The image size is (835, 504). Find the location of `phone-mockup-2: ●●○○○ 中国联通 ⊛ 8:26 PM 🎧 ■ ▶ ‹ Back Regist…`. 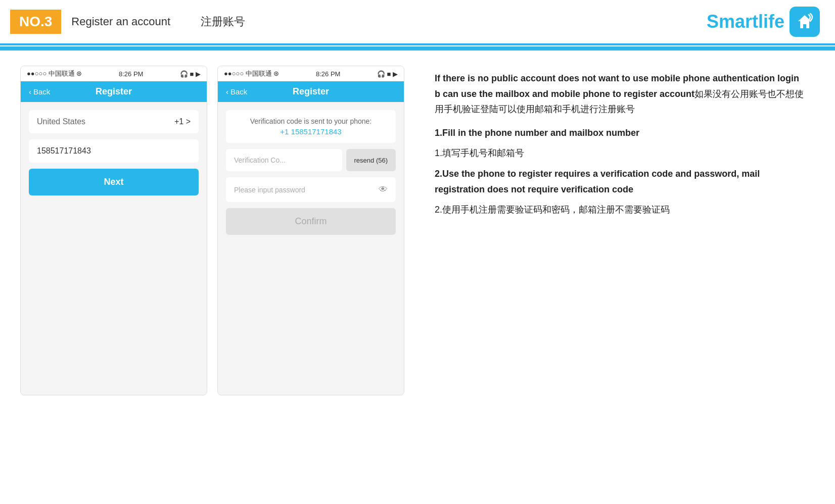

phone-mockup-2: ●●○○○ 中国联通 ⊛ 8:26 PM 🎧 ■ ▶ ‹ Back Regist… is located at coordinates (311, 230).